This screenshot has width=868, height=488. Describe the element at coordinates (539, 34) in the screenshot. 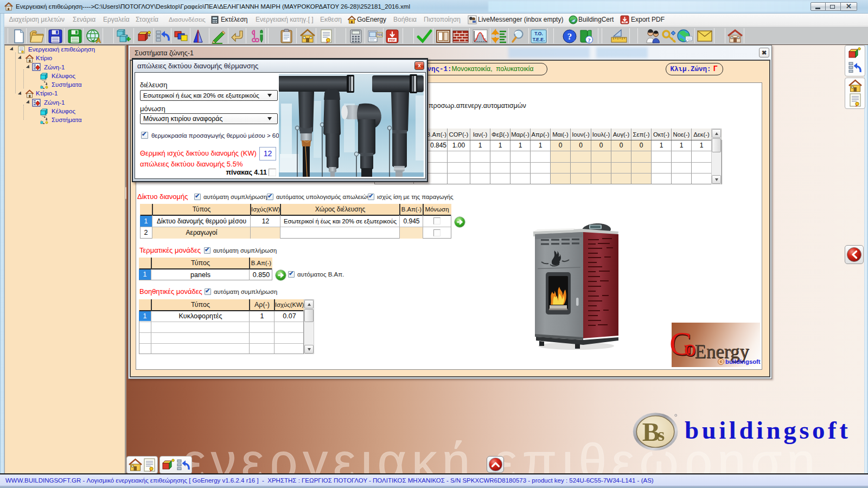

I see `svg-text: T.O.` at that location.